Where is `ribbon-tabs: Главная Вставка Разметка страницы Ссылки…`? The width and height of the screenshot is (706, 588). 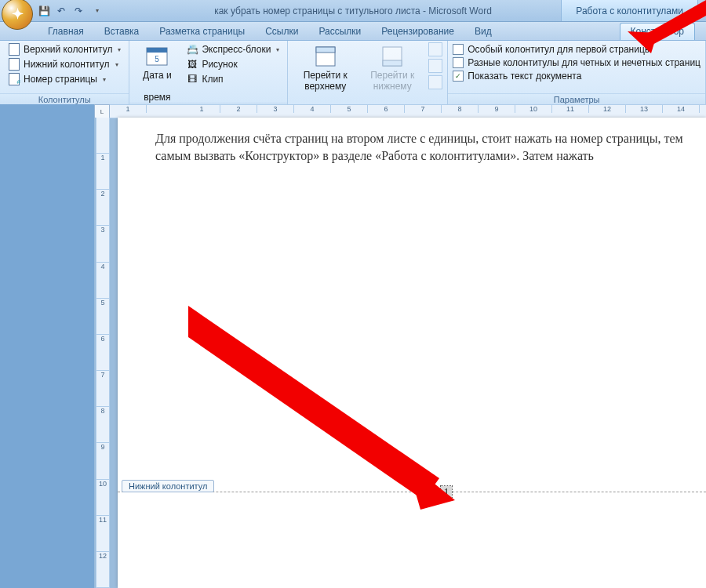 ribbon-tabs: Главная Вставка Разметка страницы Ссылки… is located at coordinates (353, 31).